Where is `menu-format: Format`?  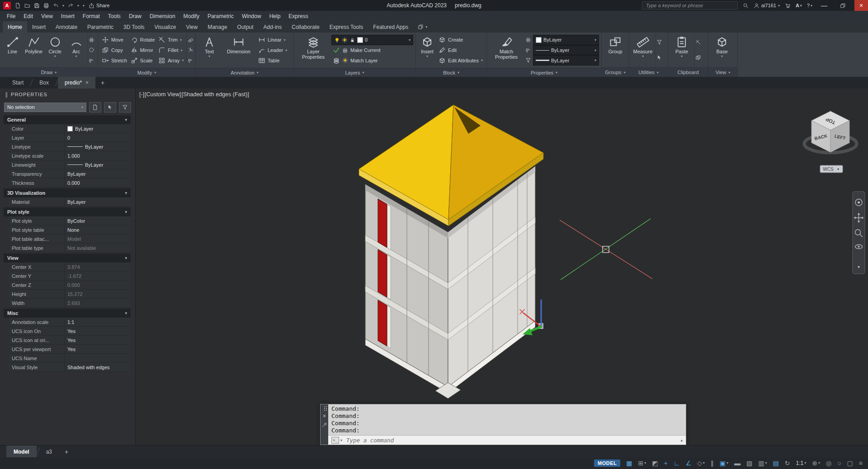 menu-format: Format is located at coordinates (91, 16).